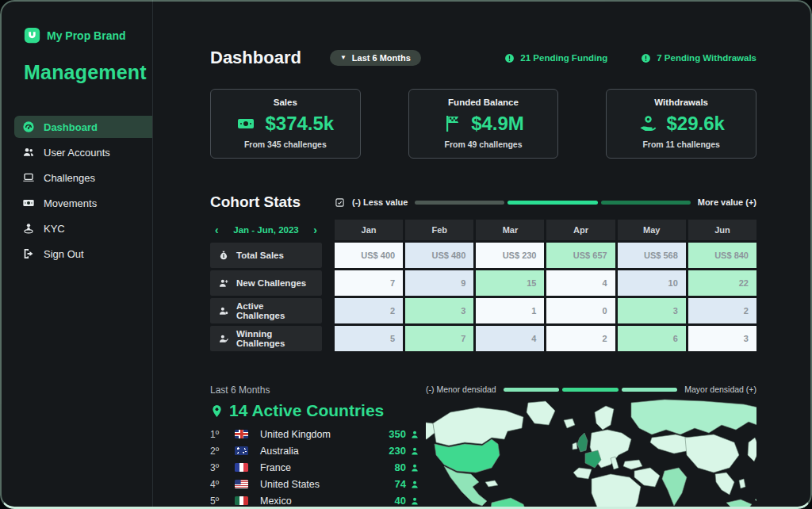  Describe the element at coordinates (452, 124) in the screenshot. I see `checkered-flag-icon` at that location.